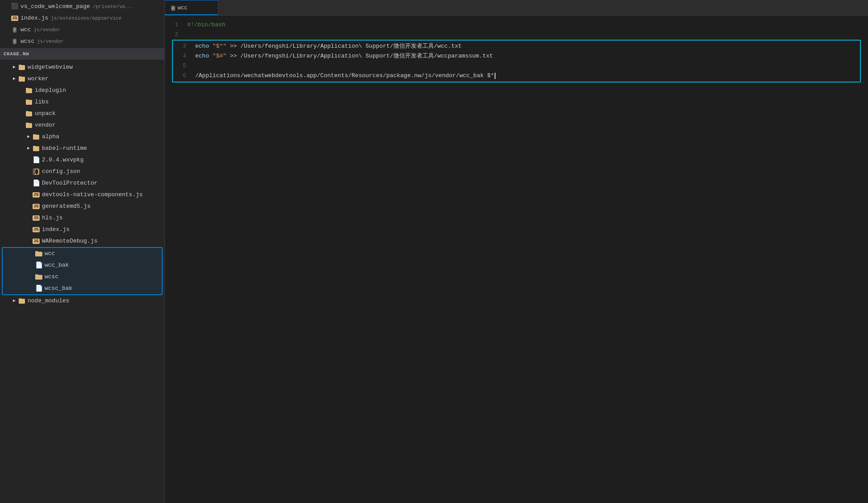 This screenshot has height=503, width=868. Describe the element at coordinates (113, 7) in the screenshot. I see `tab-path-vscode: /private/va...` at that location.